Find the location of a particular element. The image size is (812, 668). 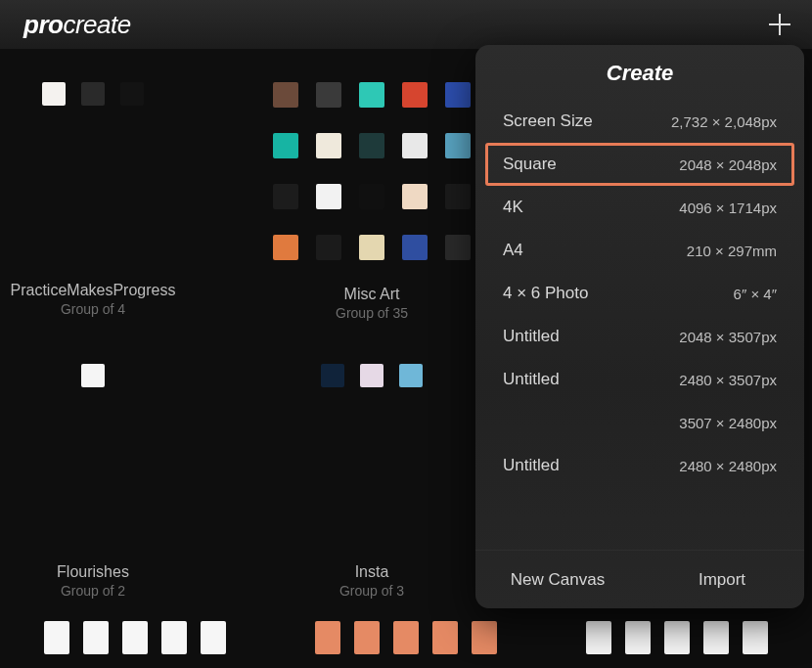

preset-dimensions: 2048 × 2048px is located at coordinates (728, 164).